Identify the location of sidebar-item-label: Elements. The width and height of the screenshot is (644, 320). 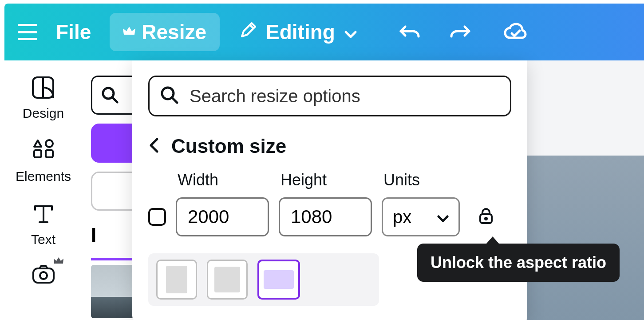
(43, 176).